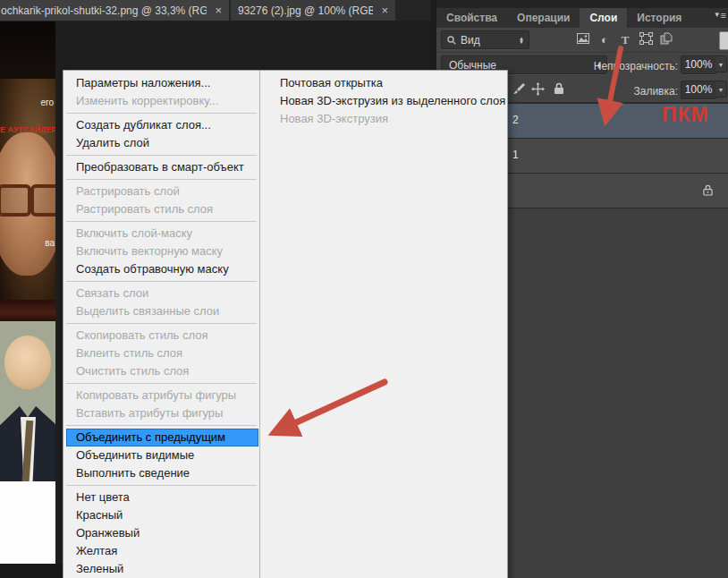  Describe the element at coordinates (659, 18) in the screenshot. I see `panel-tab-history: История` at that location.